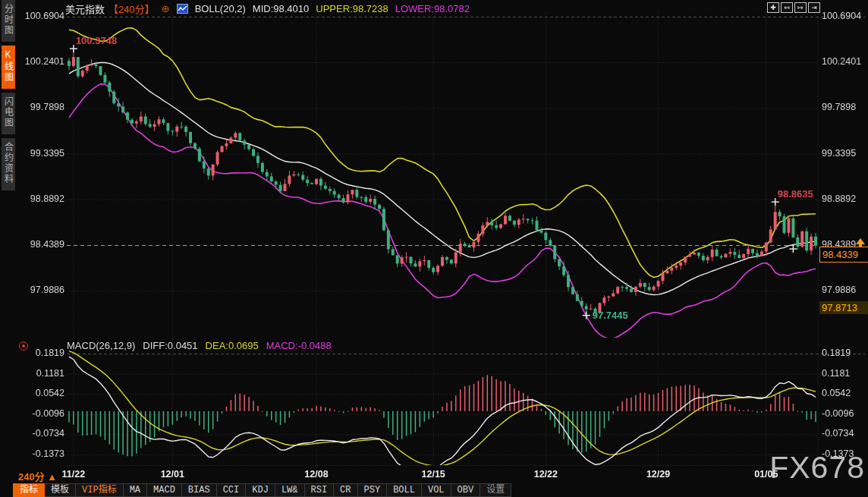 This screenshot has width=868, height=497. What do you see at coordinates (841, 16) in the screenshot?
I see `price-tick-right: 100.6904` at bounding box center [841, 16].